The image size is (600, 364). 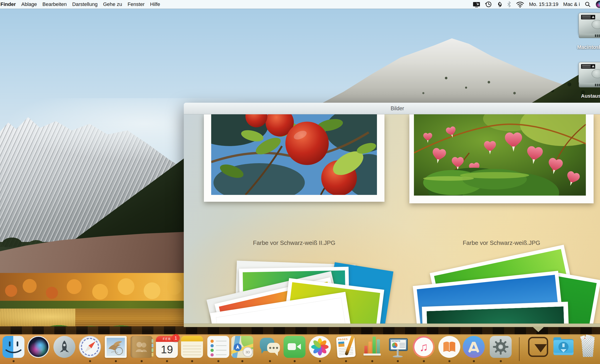 What do you see at coordinates (488, 4) in the screenshot?
I see `time-machine-icon` at bounding box center [488, 4].